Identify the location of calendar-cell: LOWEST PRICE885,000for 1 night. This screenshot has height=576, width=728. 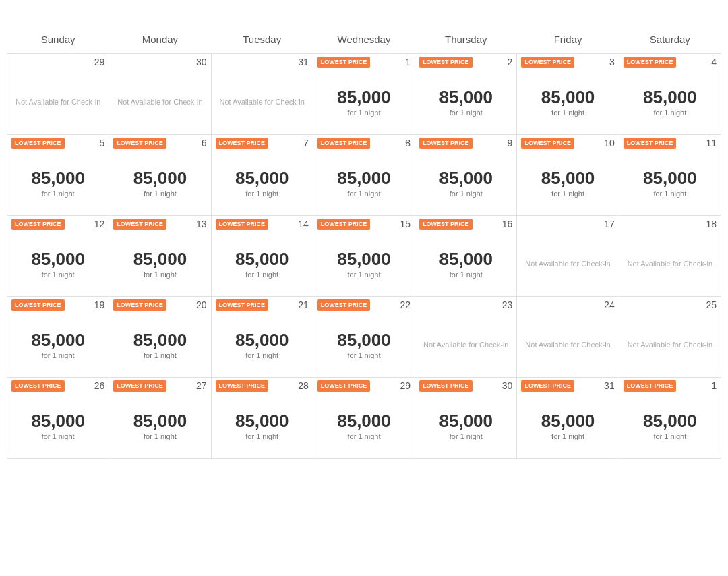
(364, 175).